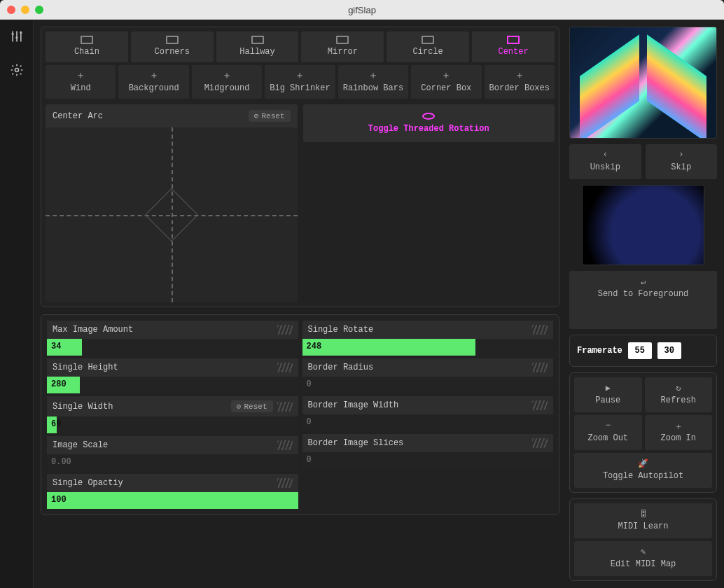  I want to click on mode-tab-hallway: Hallway, so click(258, 47).